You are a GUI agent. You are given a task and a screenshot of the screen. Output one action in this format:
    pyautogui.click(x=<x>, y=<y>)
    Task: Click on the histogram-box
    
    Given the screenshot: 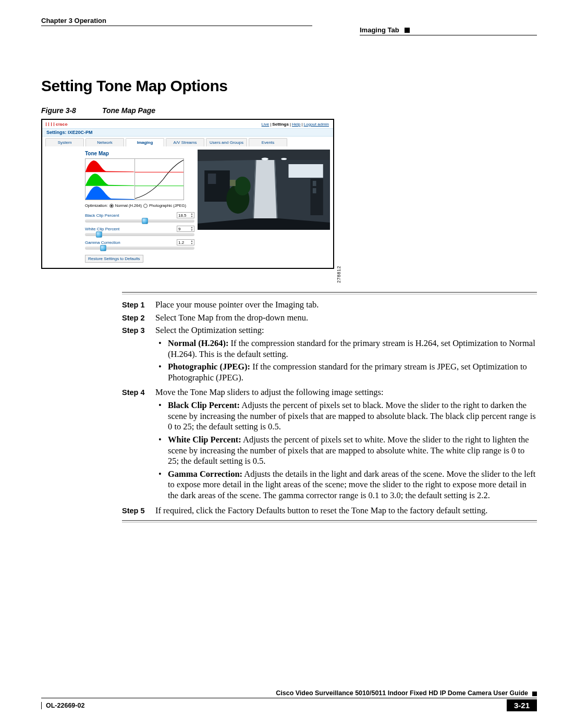 What is the action you would take?
    pyautogui.click(x=134, y=179)
    